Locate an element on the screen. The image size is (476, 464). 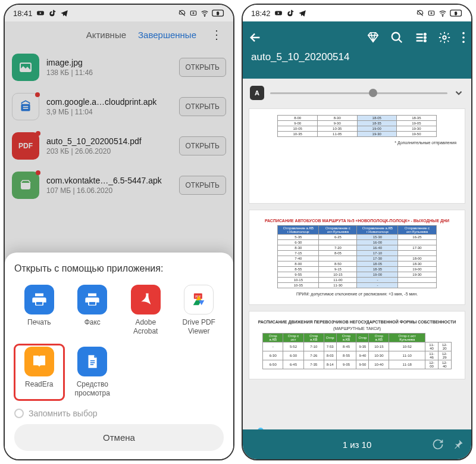
remember-choice-row: Запомнить выбор is located at coordinates (119, 413).